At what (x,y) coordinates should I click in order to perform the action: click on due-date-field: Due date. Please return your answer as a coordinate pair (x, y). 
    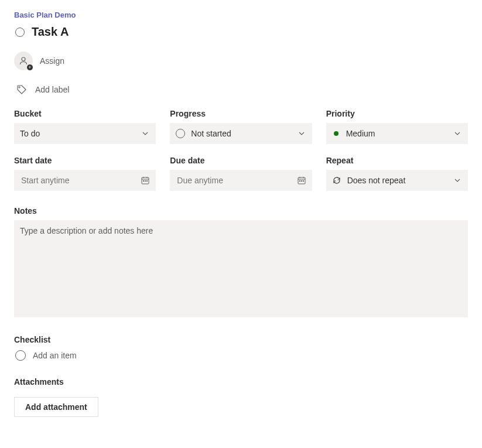
    Looking at the image, I should click on (241, 173).